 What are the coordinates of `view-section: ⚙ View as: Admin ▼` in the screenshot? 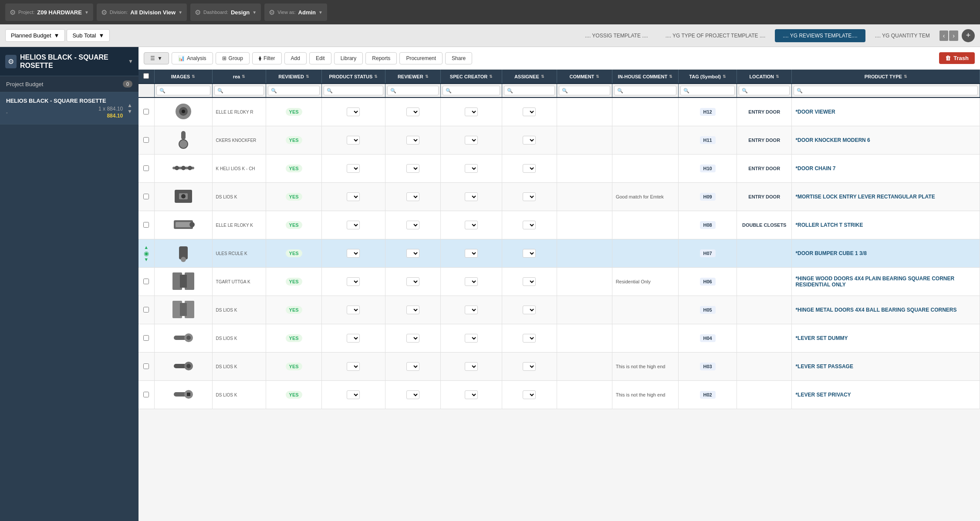 It's located at (296, 12).